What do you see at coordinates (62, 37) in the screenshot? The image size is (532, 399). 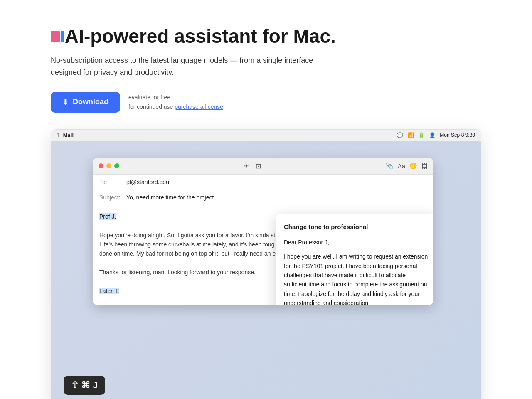 I see `logo-blue-box` at bounding box center [62, 37].